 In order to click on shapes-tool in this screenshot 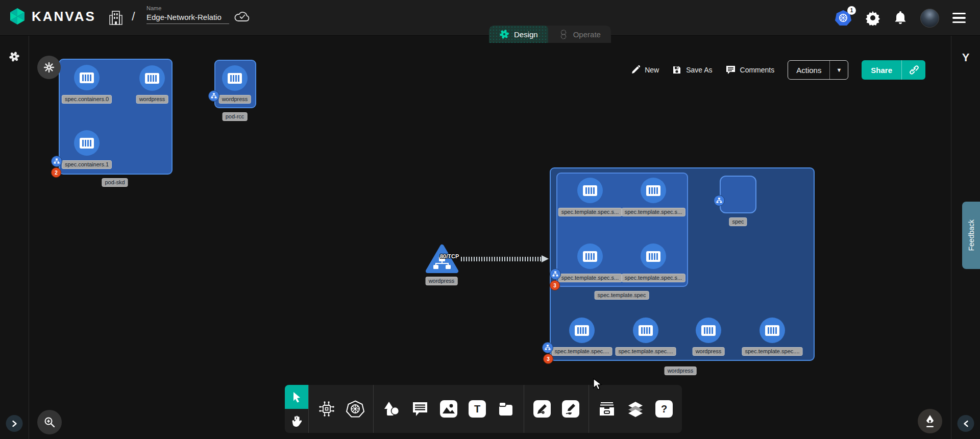, I will do `click(391, 409)`.